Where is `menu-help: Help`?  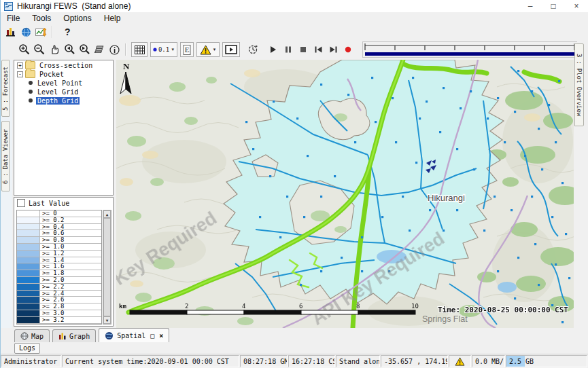 menu-help: Help is located at coordinates (113, 18).